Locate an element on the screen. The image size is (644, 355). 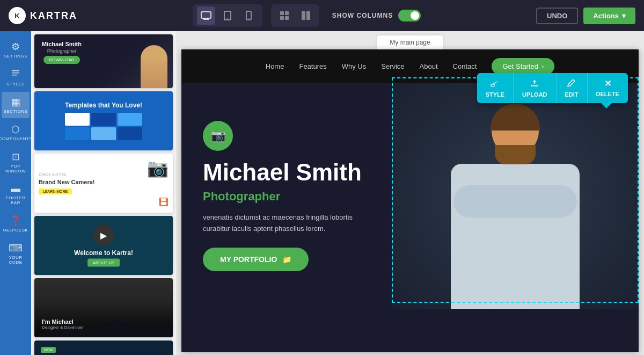
tablet-device-button is located at coordinates (228, 16).